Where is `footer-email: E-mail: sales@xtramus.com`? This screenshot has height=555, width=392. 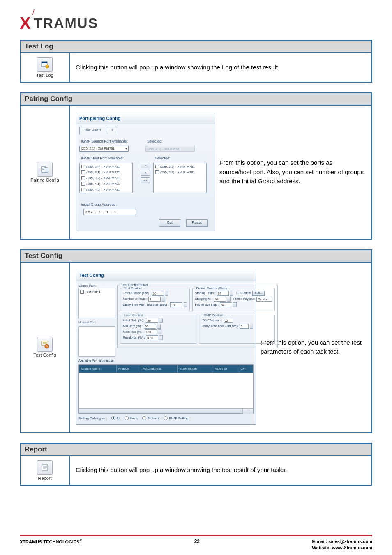 footer-email: E-mail: sales@xtramus.com is located at coordinates (342, 541).